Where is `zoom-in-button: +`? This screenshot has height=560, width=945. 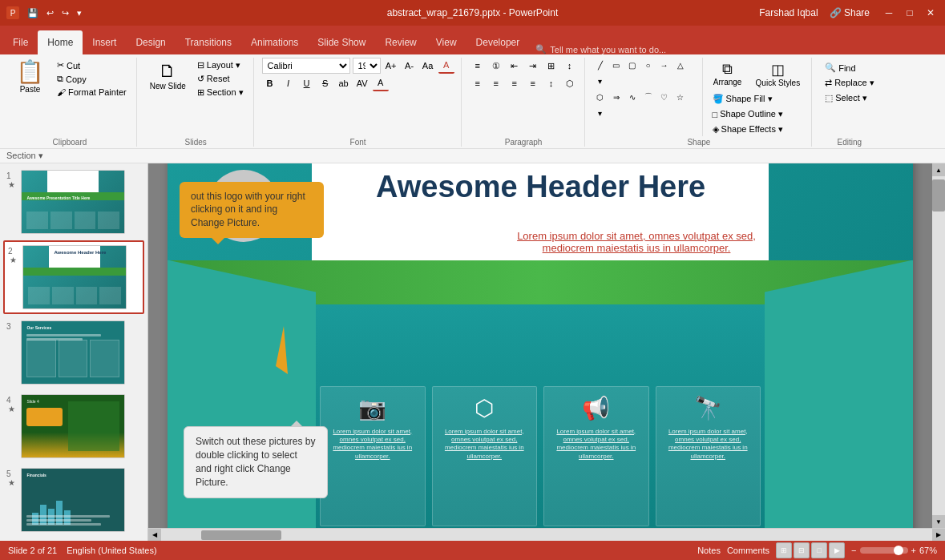
zoom-in-button: + is located at coordinates (914, 550).